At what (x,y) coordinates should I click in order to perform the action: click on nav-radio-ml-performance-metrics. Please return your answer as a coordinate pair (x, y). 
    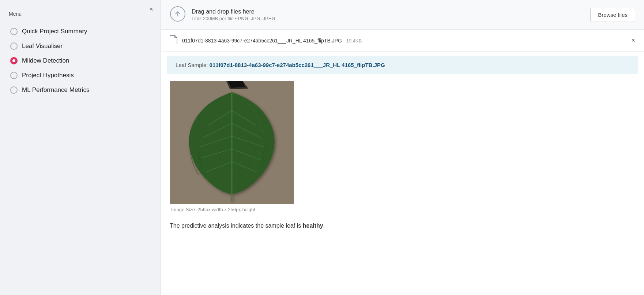
    Looking at the image, I should click on (14, 90).